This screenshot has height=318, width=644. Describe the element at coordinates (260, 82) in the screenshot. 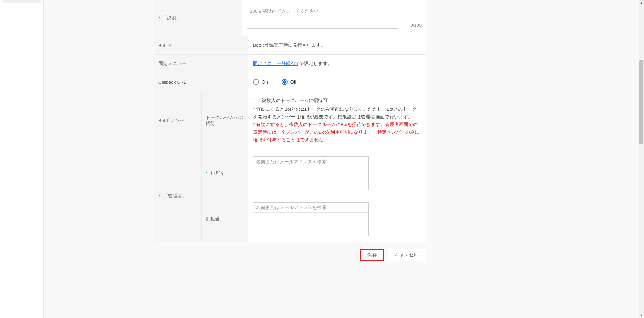

I see `callback-on-item: On` at that location.